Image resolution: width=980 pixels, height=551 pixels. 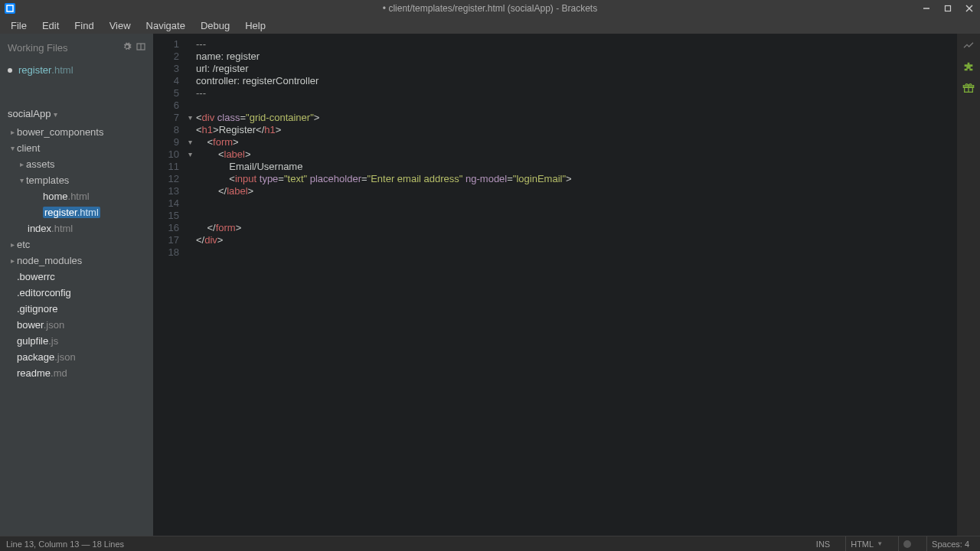 I want to click on folder-client: ▾client, so click(x=77, y=148).